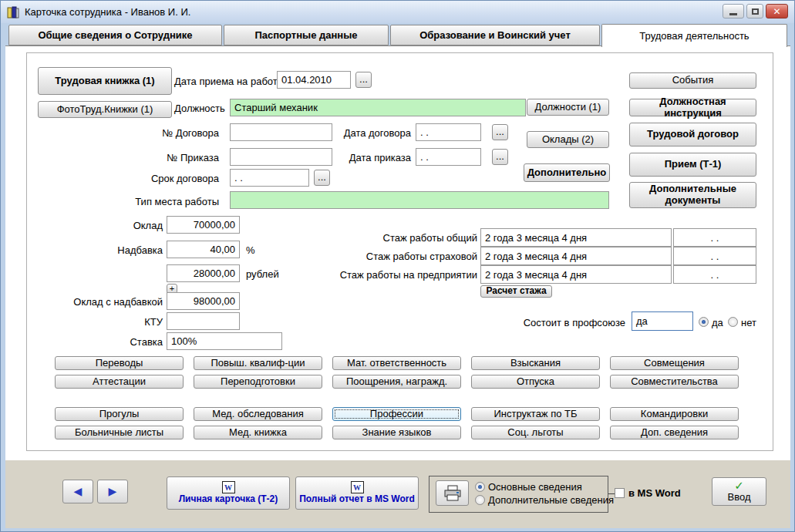 Image resolution: width=795 pixels, height=532 pixels. Describe the element at coordinates (449, 157) in the screenshot. I see `order-date-field: . .` at that location.